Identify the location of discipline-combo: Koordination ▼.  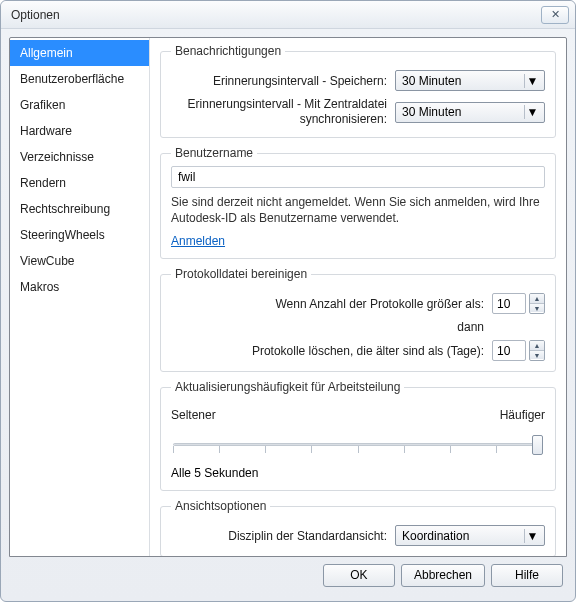
(470, 536).